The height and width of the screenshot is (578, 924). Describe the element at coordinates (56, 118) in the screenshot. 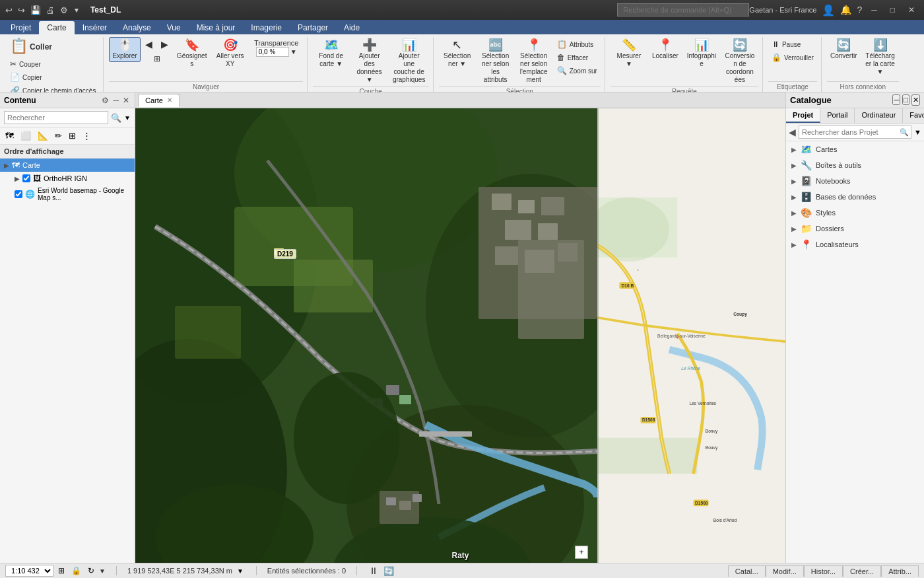

I see `panel-search-input` at that location.